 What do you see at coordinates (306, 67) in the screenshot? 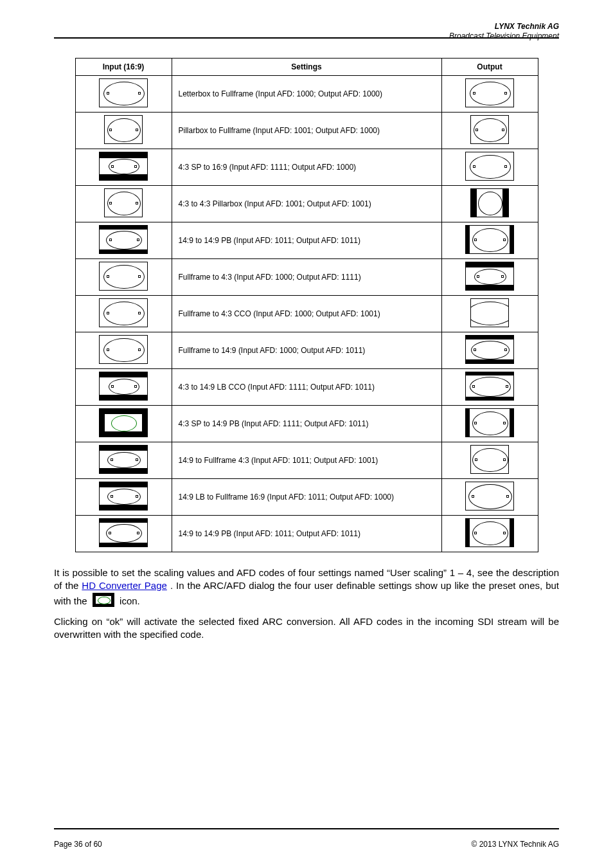
I see `table-header-row: Input (16:9) Settings Output` at bounding box center [306, 67].